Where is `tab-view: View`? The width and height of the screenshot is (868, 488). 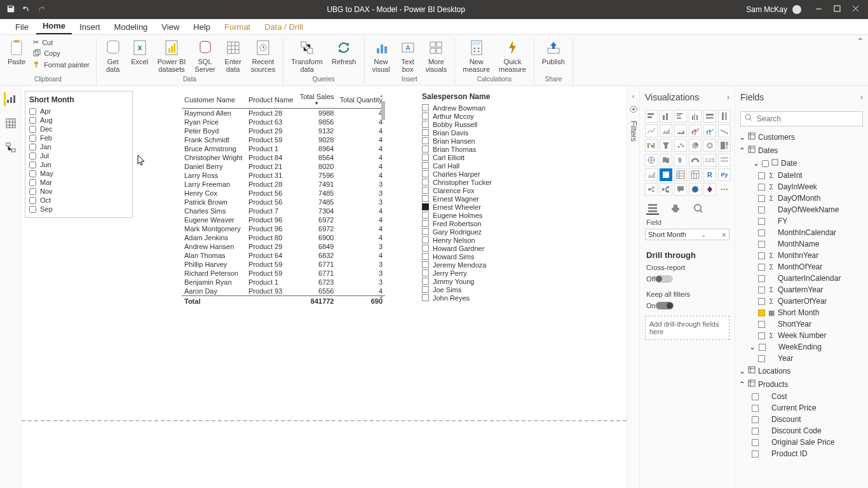
tab-view: View is located at coordinates (170, 27).